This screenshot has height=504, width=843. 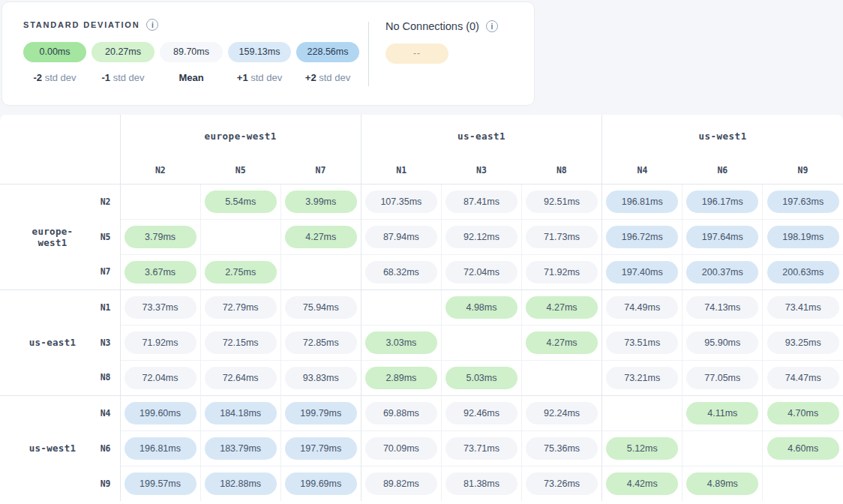 What do you see at coordinates (642, 237) in the screenshot?
I see `latency-pill: 196.72ms` at bounding box center [642, 237].